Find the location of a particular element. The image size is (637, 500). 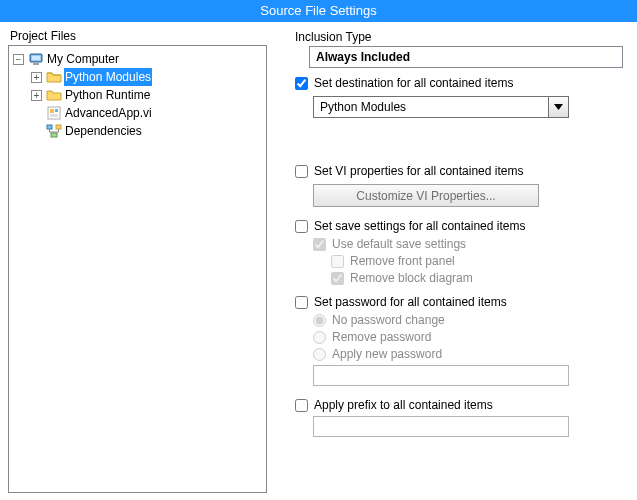

inclusion-type-value-box: Always Included is located at coordinates (466, 57).